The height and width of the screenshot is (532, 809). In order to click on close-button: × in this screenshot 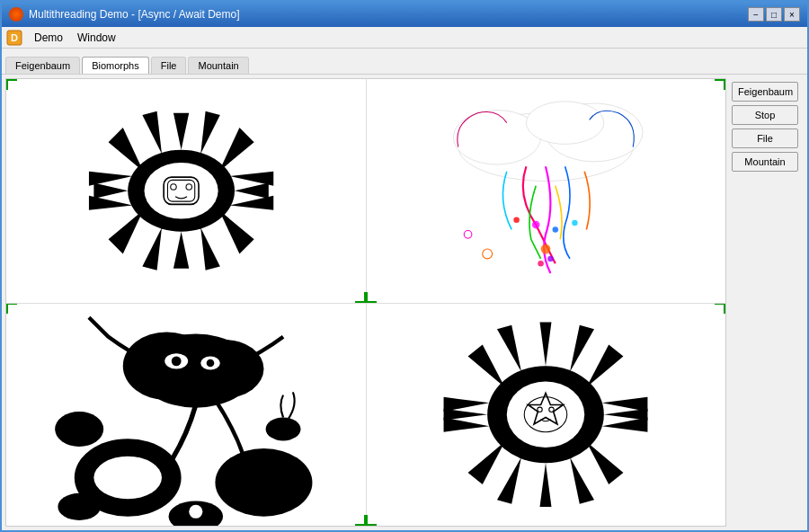, I will do `click(792, 14)`.